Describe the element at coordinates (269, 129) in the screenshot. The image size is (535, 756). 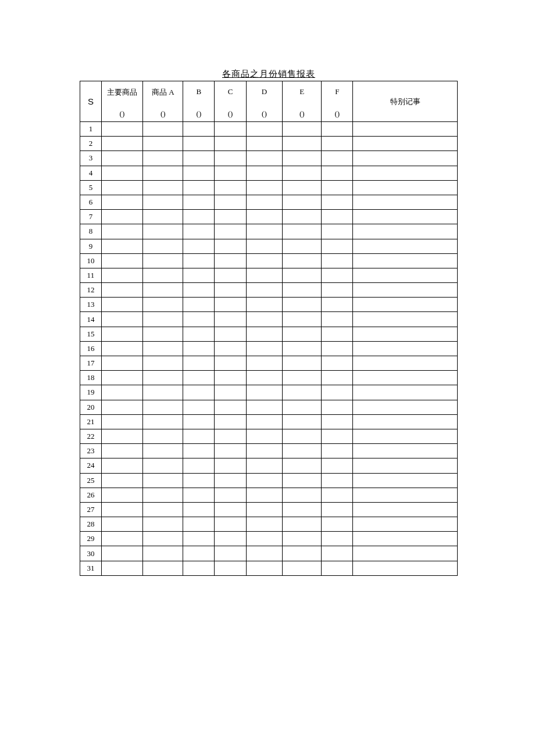
I see `table-row: 1` at that location.